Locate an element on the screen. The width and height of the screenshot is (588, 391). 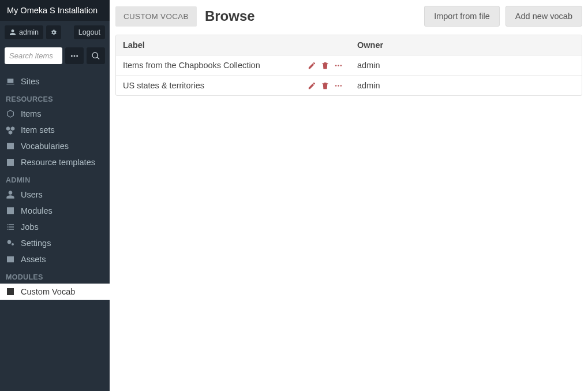
table-row: US states & territoriesadmin is located at coordinates (349, 85).